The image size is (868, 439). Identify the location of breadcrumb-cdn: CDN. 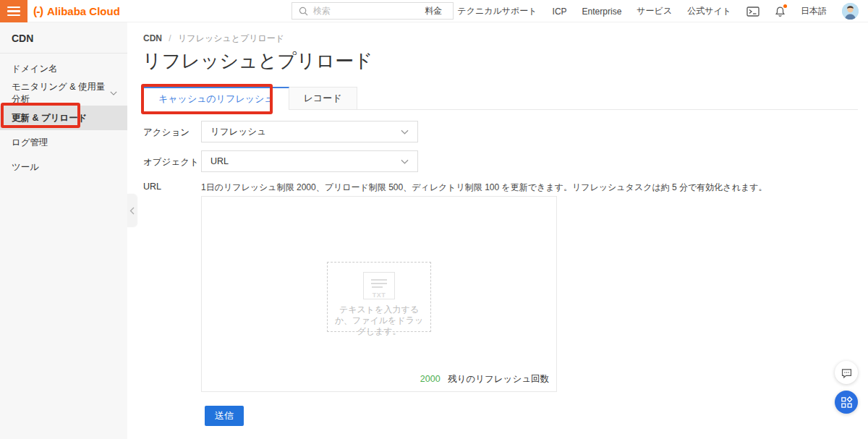
(153, 38).